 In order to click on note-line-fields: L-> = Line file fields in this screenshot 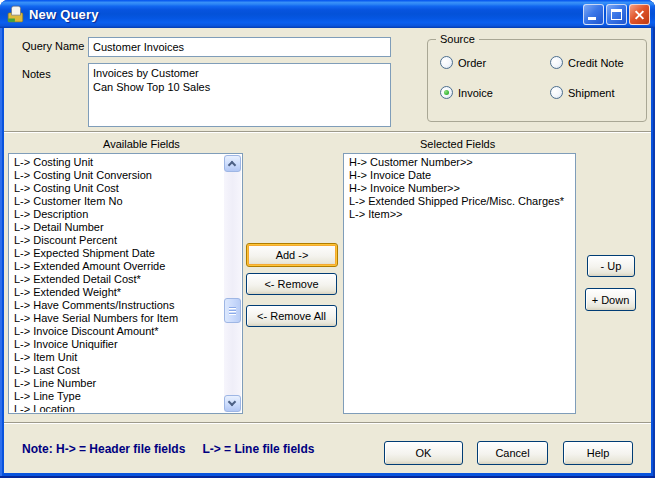, I will do `click(258, 449)`.